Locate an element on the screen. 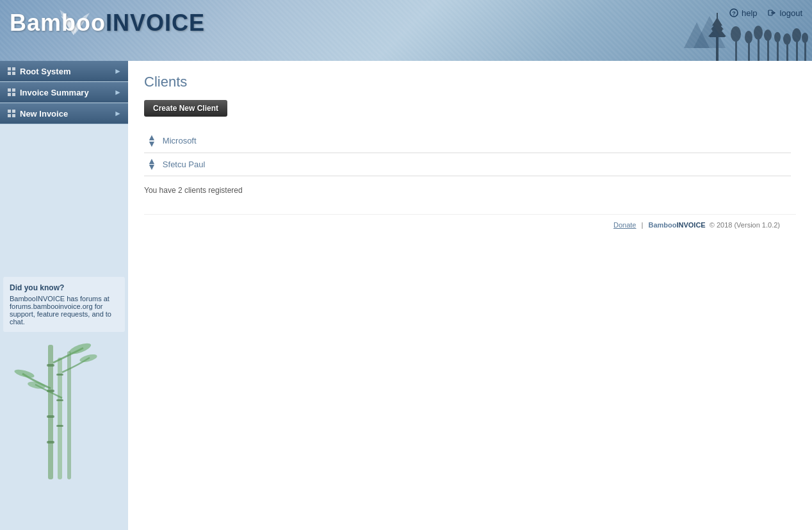 This screenshot has width=812, height=530. sidebar-item-new-invoice: New Invoice ► is located at coordinates (64, 114).